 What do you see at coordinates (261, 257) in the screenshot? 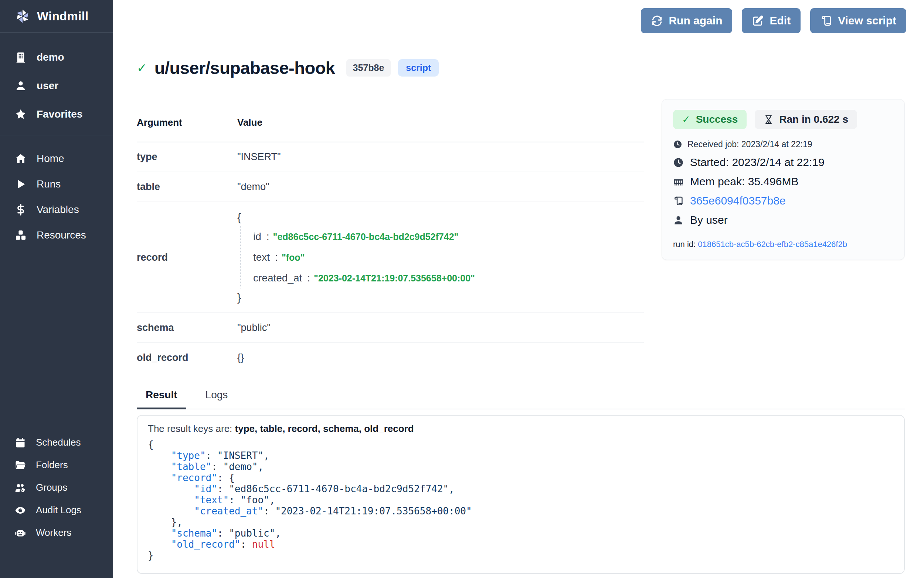
I see `object-key: text` at bounding box center [261, 257].